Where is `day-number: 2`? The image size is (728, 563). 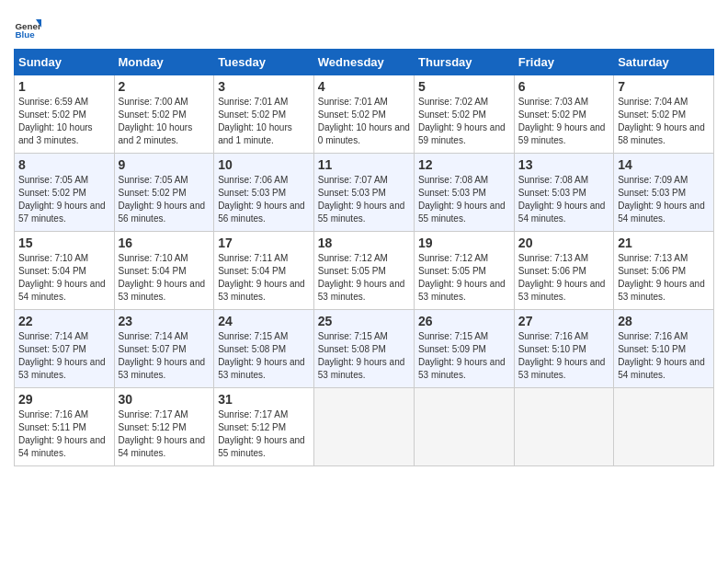
day-number: 2 is located at coordinates (165, 86).